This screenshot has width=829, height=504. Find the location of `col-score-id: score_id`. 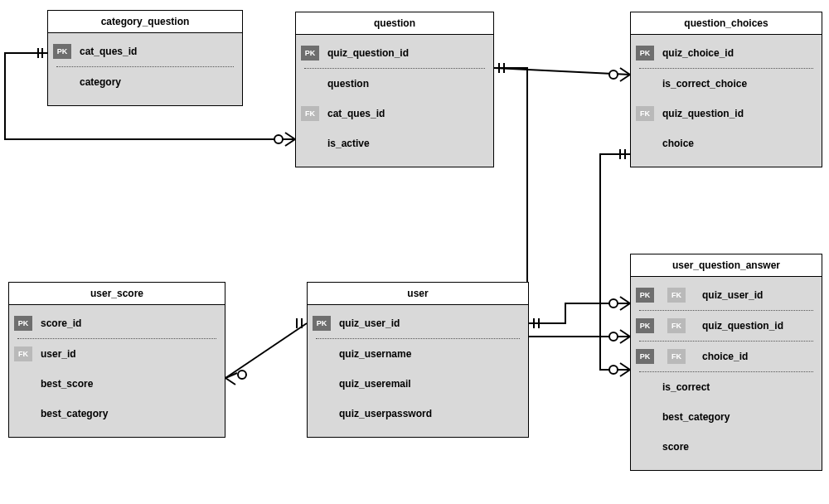

col-score-id: score_id is located at coordinates (61, 323).